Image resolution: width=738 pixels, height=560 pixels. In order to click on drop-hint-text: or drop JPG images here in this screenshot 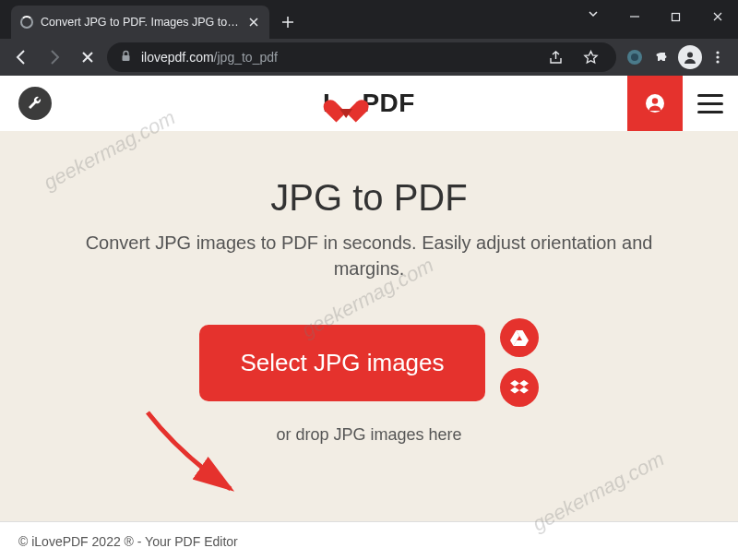, I will do `click(369, 435)`.